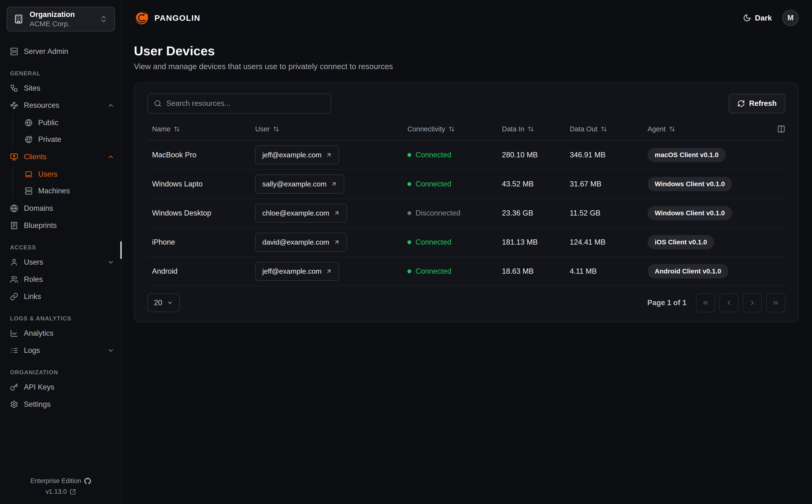 Image resolution: width=812 pixels, height=504 pixels. What do you see at coordinates (14, 297) in the screenshot?
I see `link-icon` at bounding box center [14, 297].